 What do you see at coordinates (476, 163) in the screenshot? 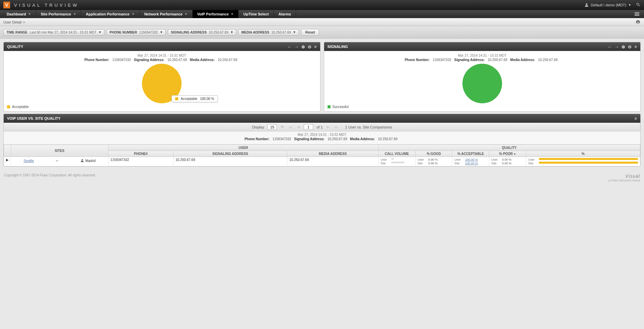
I see `acc-site-link: 100.00 %` at bounding box center [476, 163].